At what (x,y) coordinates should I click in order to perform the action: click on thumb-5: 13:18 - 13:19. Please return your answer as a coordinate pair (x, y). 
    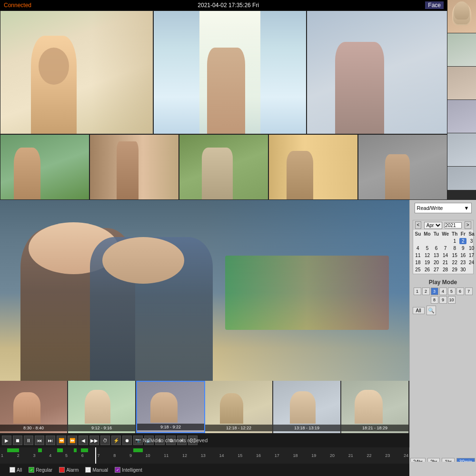
    Looking at the image, I should click on (307, 407).